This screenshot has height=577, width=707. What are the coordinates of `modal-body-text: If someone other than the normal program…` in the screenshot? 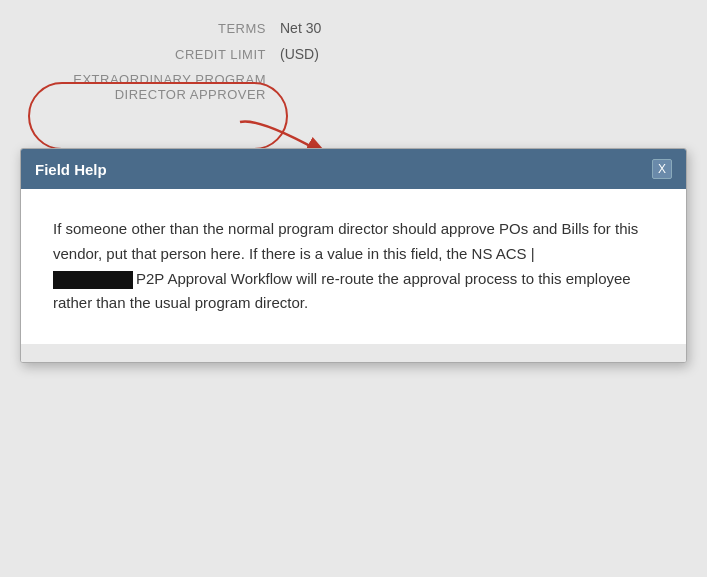 It's located at (354, 266).